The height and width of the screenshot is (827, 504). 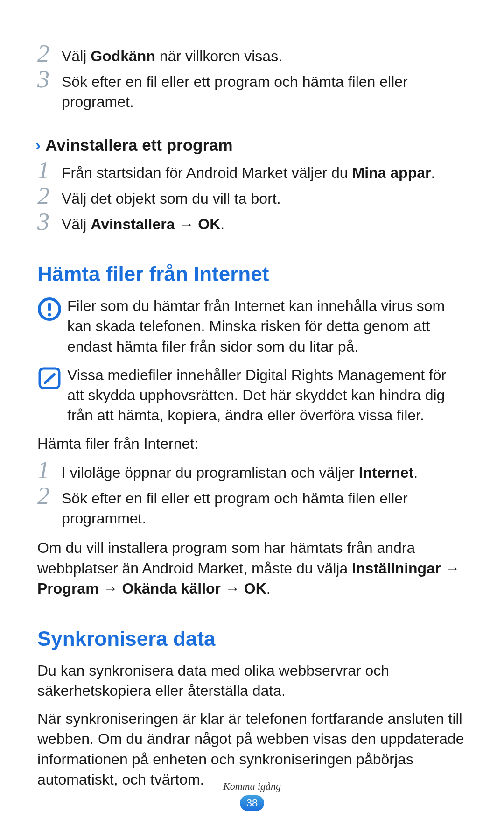 What do you see at coordinates (252, 681) in the screenshot?
I see `paragraph: Du kan synkronisera data med olika webbs…` at bounding box center [252, 681].